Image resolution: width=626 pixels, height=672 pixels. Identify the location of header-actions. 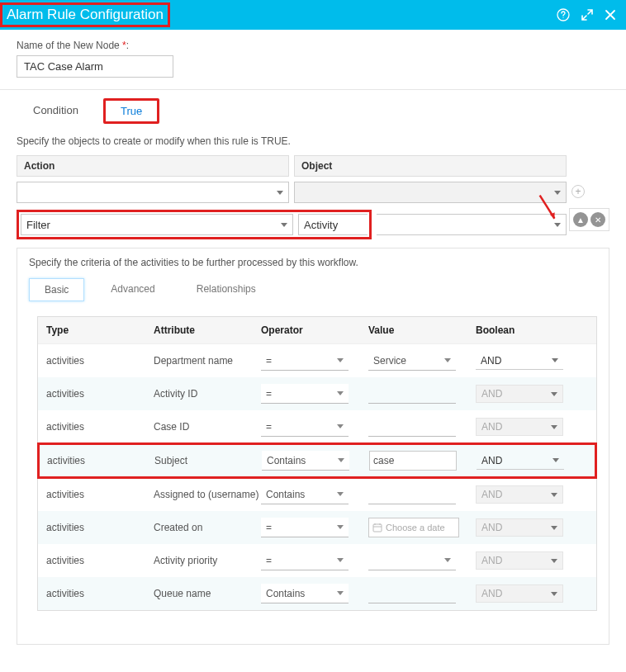
(586, 15).